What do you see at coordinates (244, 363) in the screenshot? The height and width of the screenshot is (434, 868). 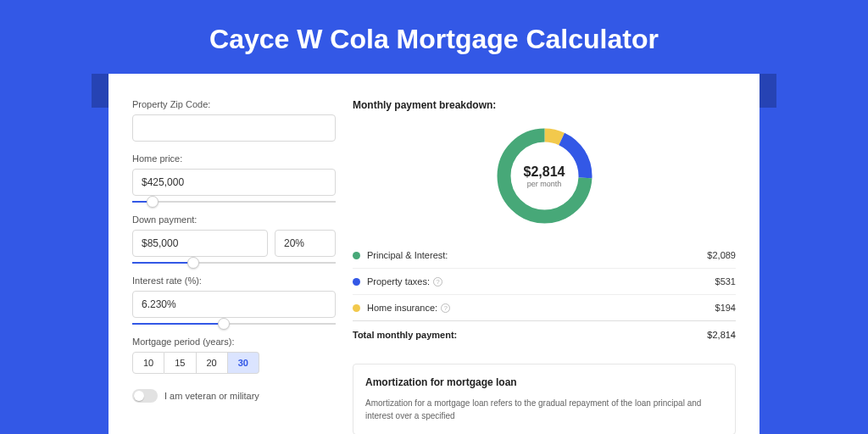 I see `period-button-30: 30` at bounding box center [244, 363].